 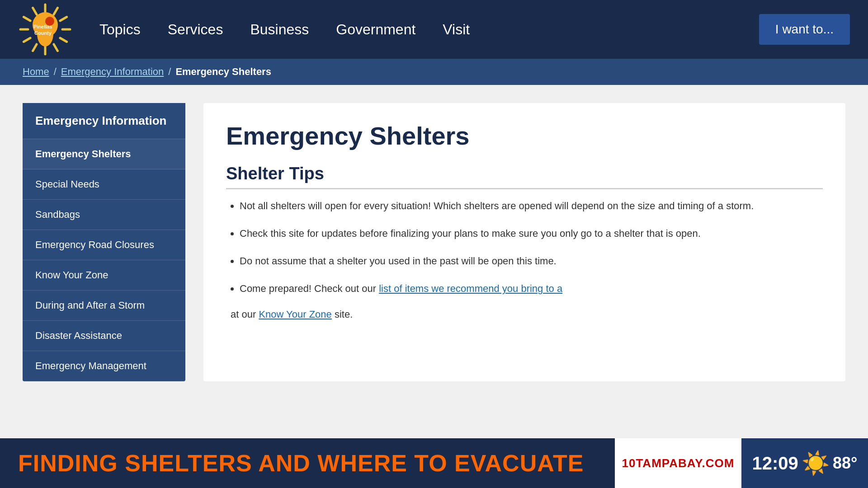 I want to click on list-item: Come prepared! Check out our list of ite…, so click(x=531, y=288).